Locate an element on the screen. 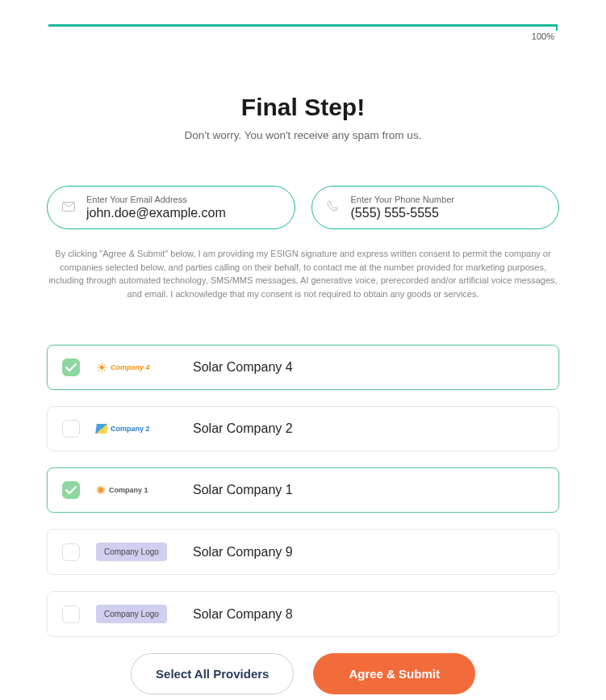 This screenshot has width=606, height=700. progress-label: 100% is located at coordinates (303, 36).